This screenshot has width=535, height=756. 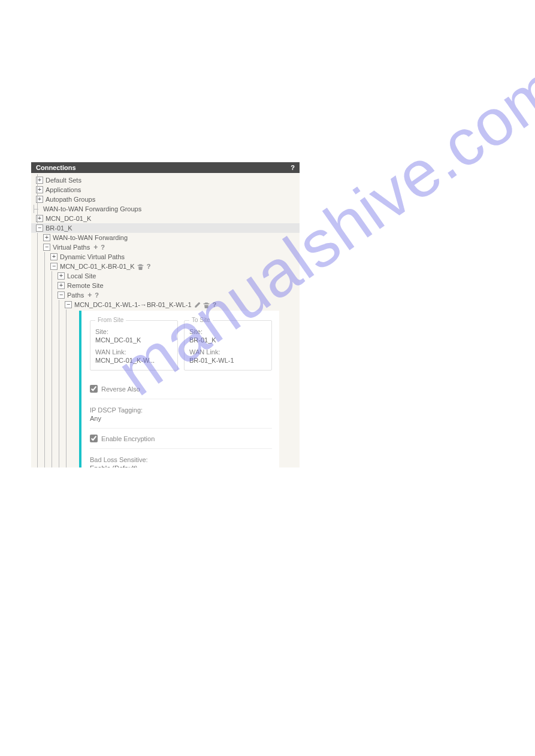 I want to click on tree-connector, so click(x=37, y=209).